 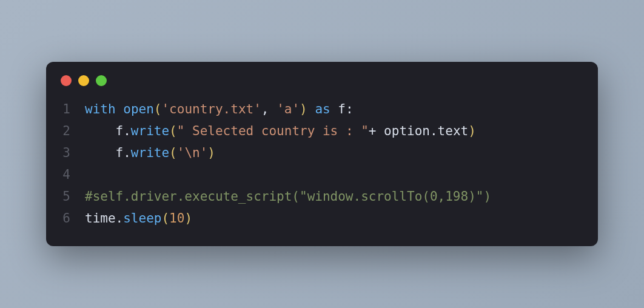 What do you see at coordinates (220, 109) in the screenshot?
I see `line-content: with open('country.txt', 'a') as f:` at bounding box center [220, 109].